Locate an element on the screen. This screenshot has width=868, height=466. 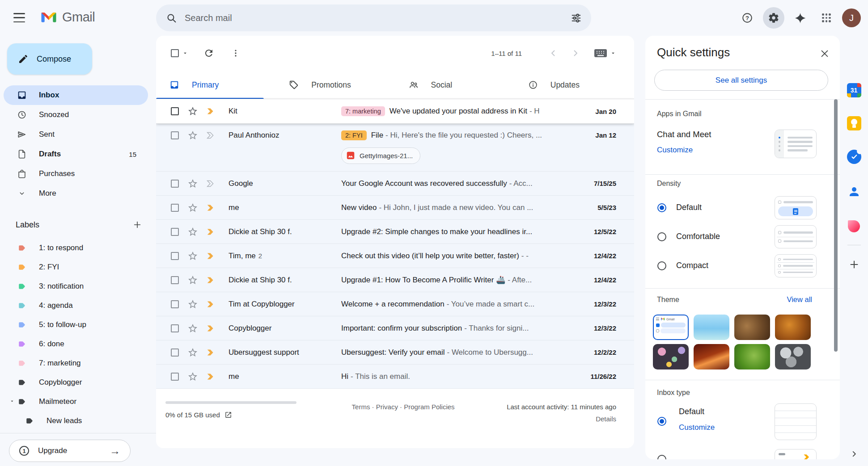
customize-inbox-link: Customize is located at coordinates (697, 428).